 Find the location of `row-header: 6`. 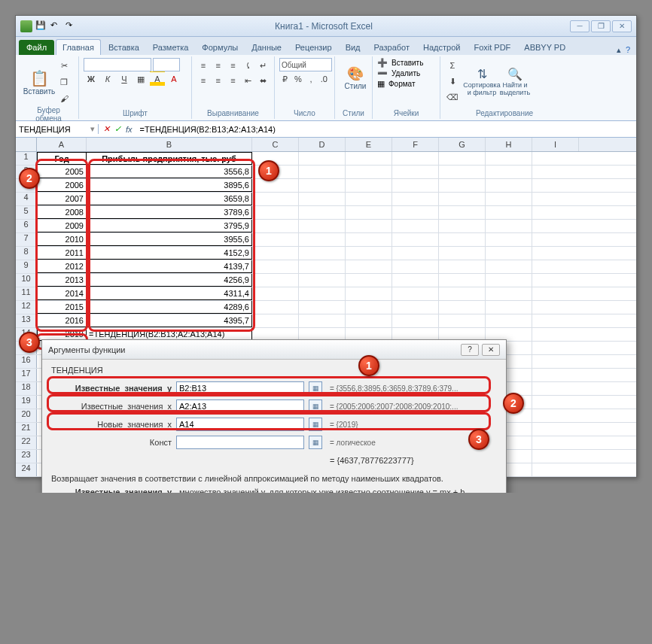

row-header: 6 is located at coordinates (26, 226).